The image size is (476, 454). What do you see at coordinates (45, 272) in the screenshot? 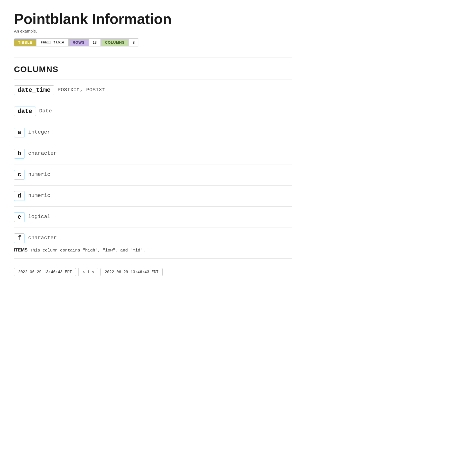
I see `footer-timestamp-start: 2022-06-29 13:46:43 EDT` at bounding box center [45, 272].